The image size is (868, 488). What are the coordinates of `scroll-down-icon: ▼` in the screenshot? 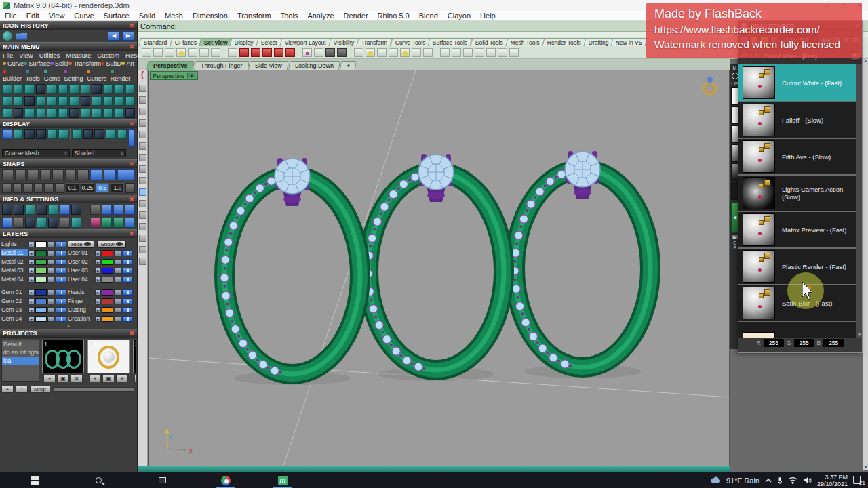 It's located at (865, 467).